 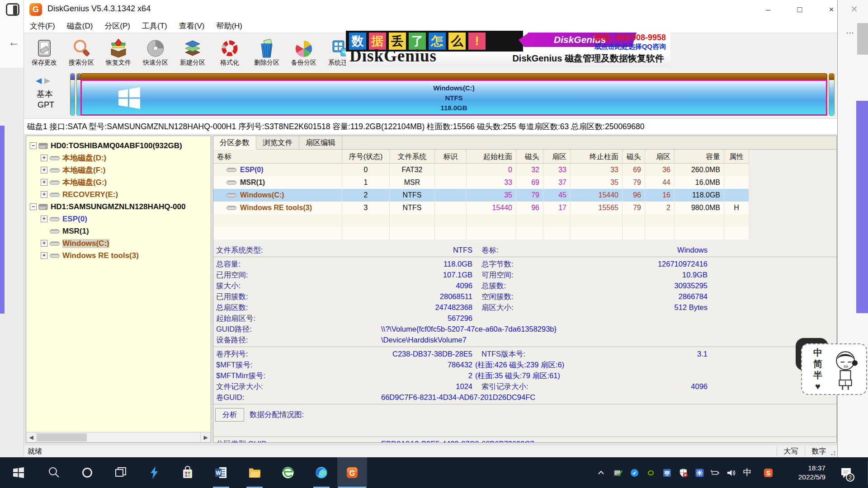 What do you see at coordinates (352, 473) in the screenshot?
I see `taskbar-diskgenius-icon: G` at bounding box center [352, 473].